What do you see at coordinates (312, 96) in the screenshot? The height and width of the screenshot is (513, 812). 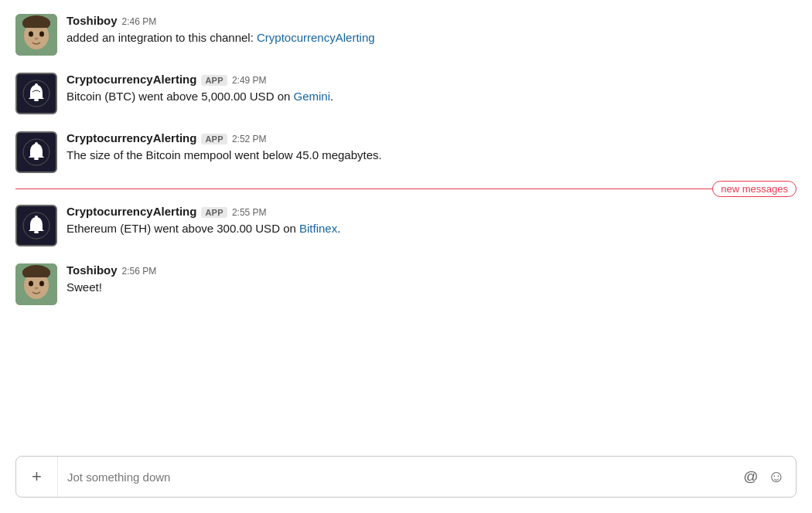 I see `gemini-link: Gemini` at bounding box center [312, 96].